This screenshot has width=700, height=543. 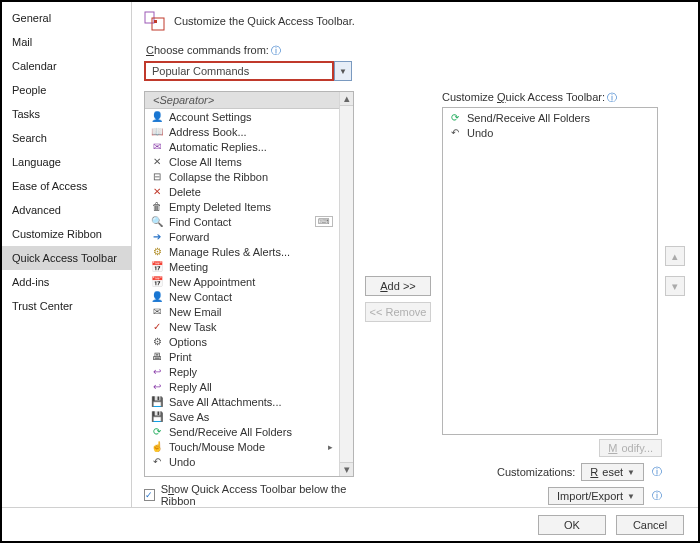 What do you see at coordinates (66, 306) in the screenshot?
I see `sidebar-item-trust-center: Trust Center` at bounding box center [66, 306].